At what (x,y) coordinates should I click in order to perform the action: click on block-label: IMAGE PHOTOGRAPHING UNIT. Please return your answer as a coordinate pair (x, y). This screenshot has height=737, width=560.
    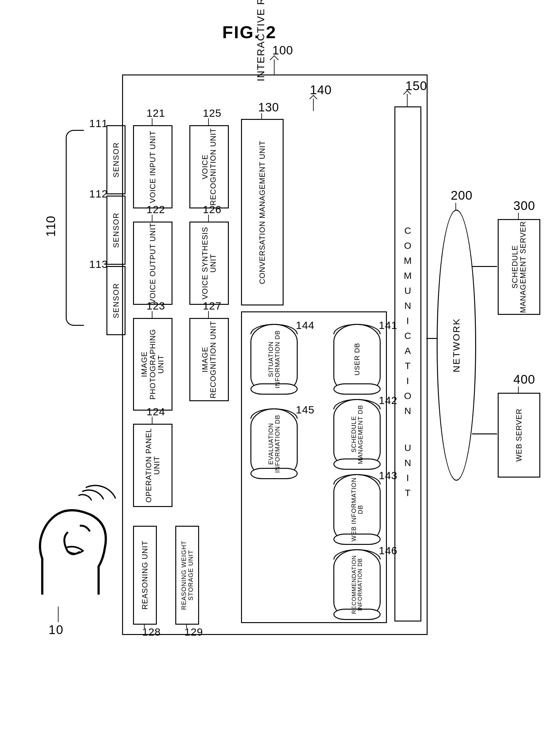
    Looking at the image, I should click on (153, 365).